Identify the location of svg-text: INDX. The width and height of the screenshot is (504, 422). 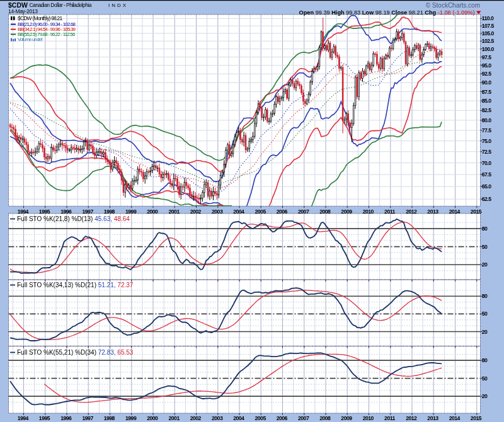
(118, 5).